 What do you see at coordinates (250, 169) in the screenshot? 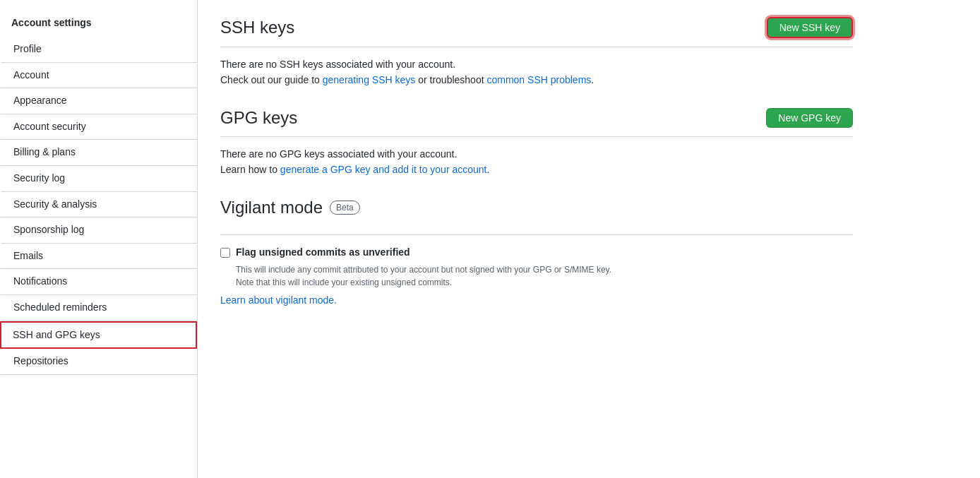
I see `gpg-guide-prefix: Learn how to` at bounding box center [250, 169].